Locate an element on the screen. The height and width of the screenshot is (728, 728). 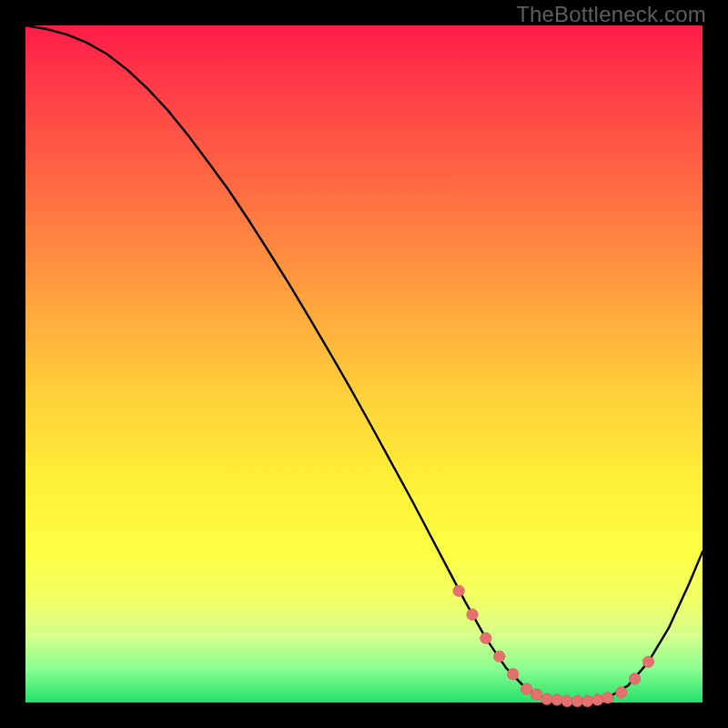
watermark-text: TheBottleneck.com is located at coordinates (612, 15).